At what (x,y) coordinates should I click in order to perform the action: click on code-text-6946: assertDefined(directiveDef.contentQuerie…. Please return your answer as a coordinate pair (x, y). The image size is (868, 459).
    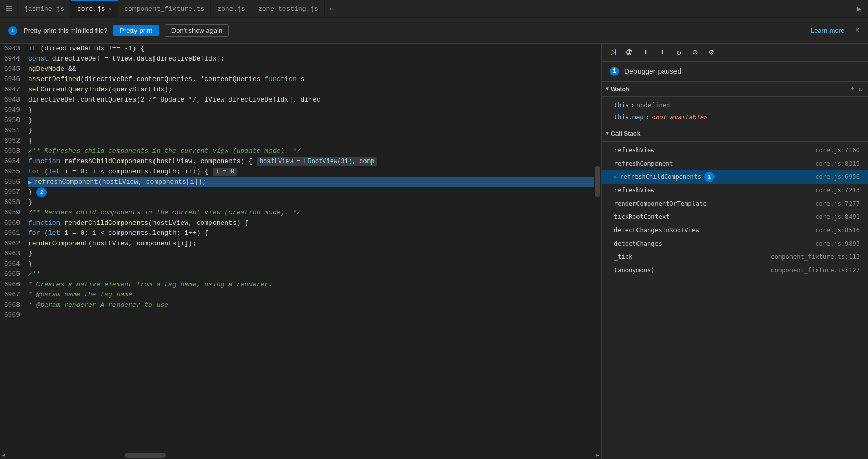
    Looking at the image, I should click on (166, 79).